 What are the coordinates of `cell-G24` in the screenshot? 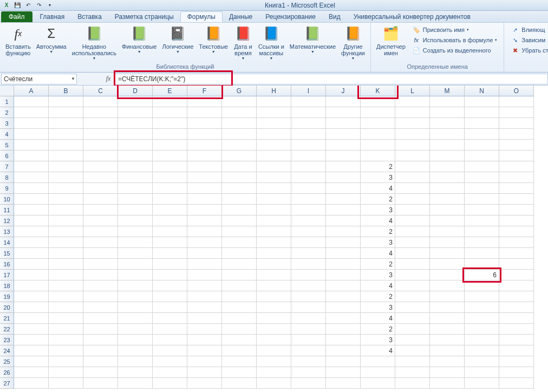 It's located at (239, 351).